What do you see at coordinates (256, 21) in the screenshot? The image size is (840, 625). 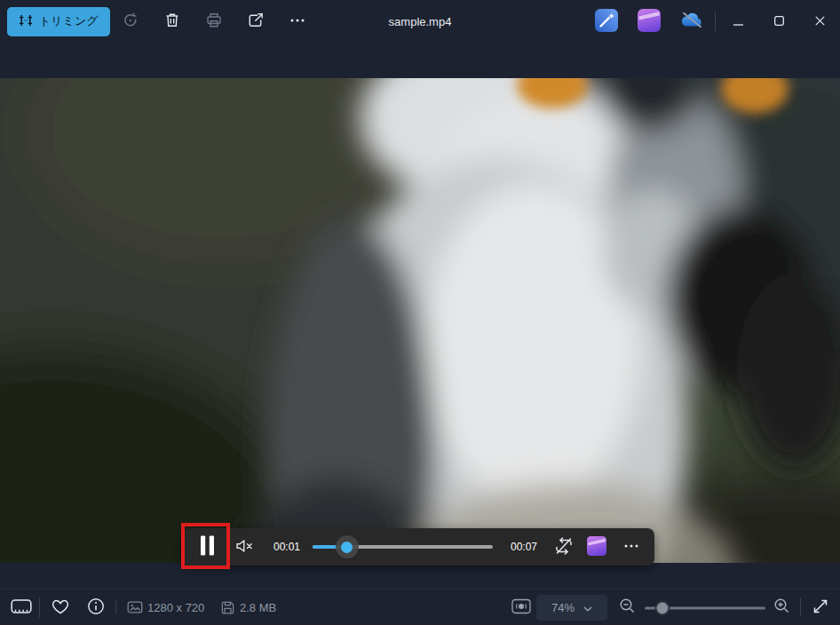 I see `share-icon` at bounding box center [256, 21].